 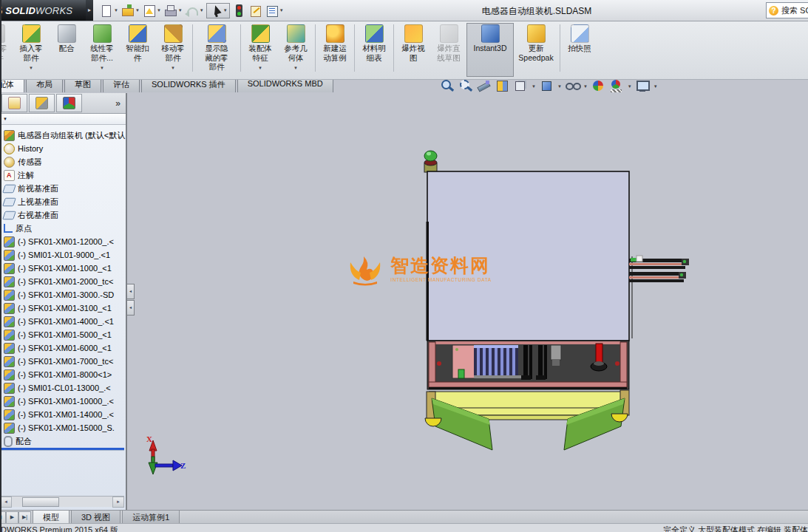 I want to click on tab-featuremanager, so click(x=15, y=103).